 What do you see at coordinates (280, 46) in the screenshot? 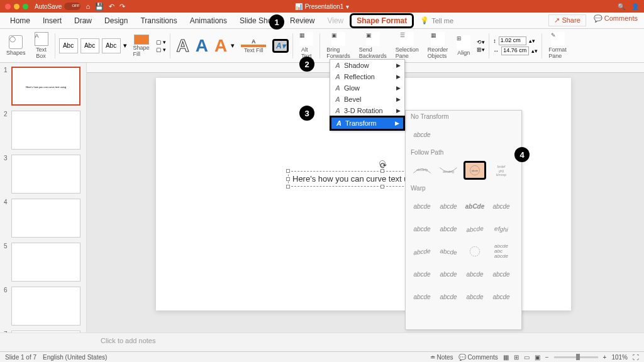
I see `text-effects-button: A▾` at bounding box center [280, 46].